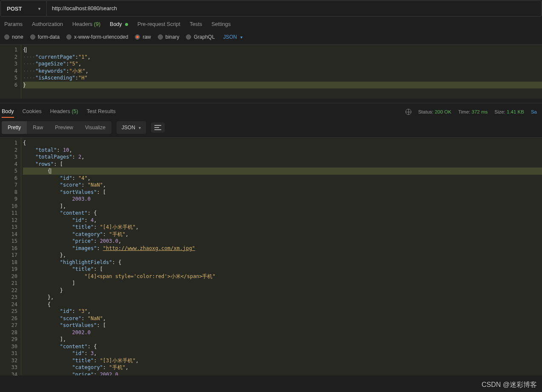 The width and height of the screenshot is (542, 392). Describe the element at coordinates (500, 112) in the screenshot. I see `size-label: Size:` at that location.